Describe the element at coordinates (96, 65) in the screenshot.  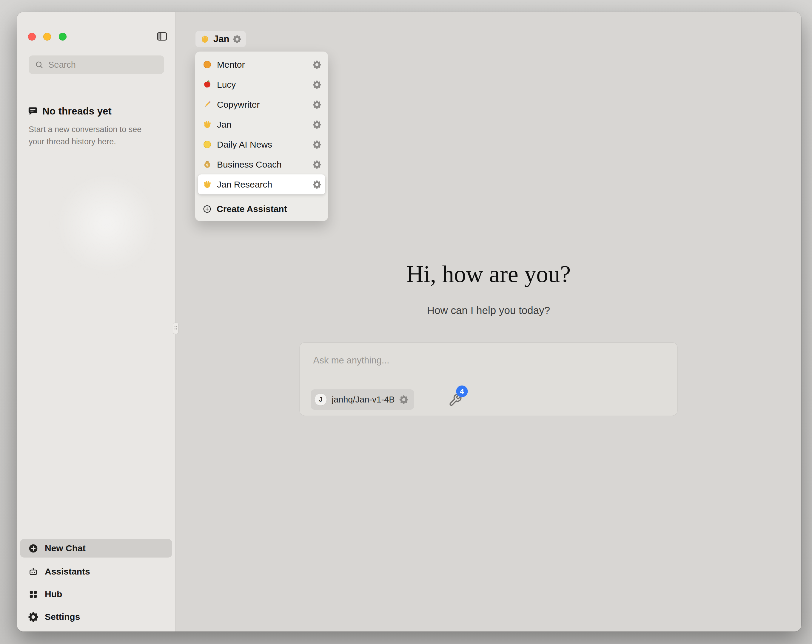
I see `search-box` at that location.